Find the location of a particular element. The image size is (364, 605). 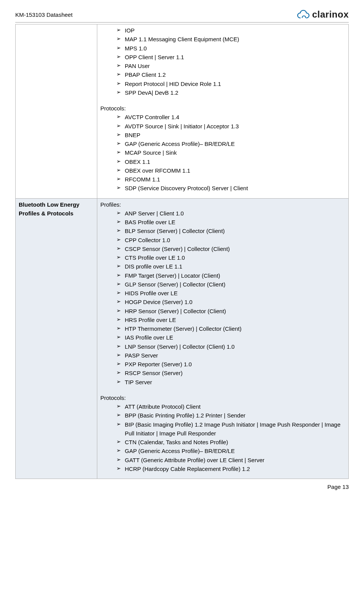

list-item: ATT (Attribute Protocol) Client is located at coordinates (231, 406).